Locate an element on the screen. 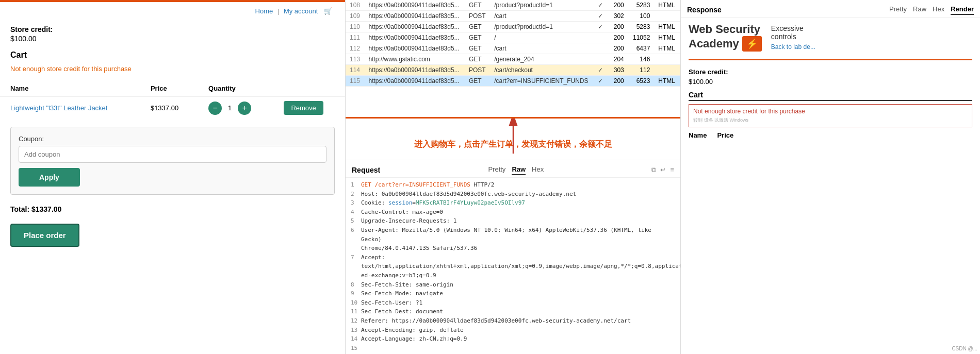  resp-table-headers: Name Price is located at coordinates (830, 135).